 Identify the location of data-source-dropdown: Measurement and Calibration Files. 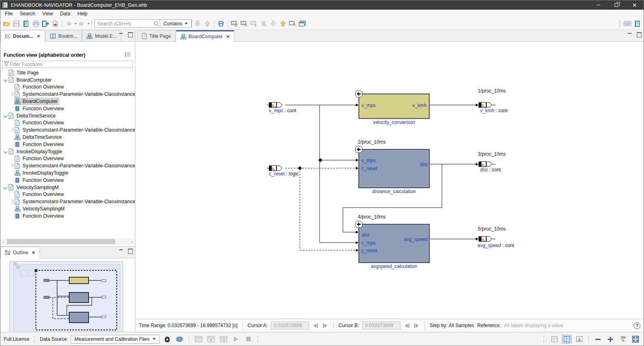
(115, 339).